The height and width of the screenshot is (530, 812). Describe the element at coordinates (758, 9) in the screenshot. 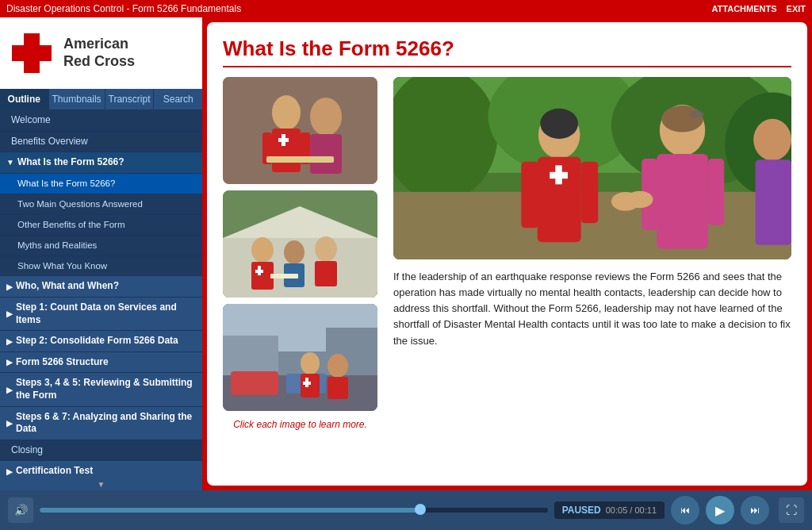

I see `titlebar-buttons: ATTACHMENTS EXIT` at that location.